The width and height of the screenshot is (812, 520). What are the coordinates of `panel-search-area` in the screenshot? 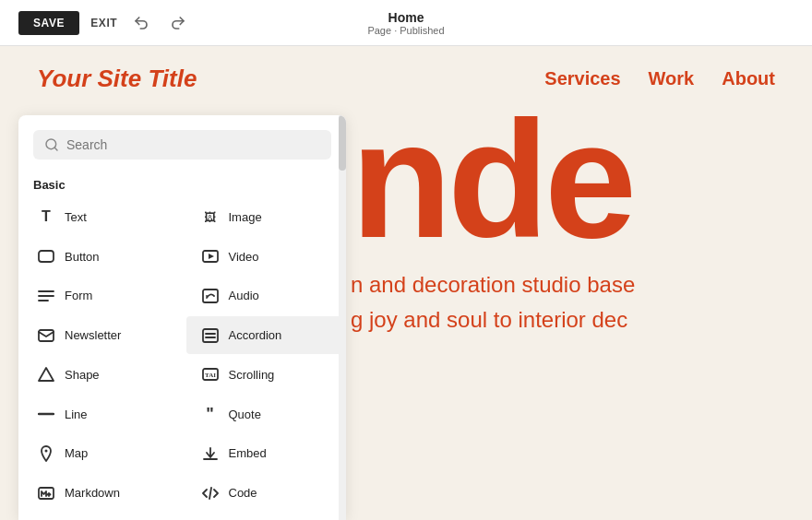 It's located at (183, 143).